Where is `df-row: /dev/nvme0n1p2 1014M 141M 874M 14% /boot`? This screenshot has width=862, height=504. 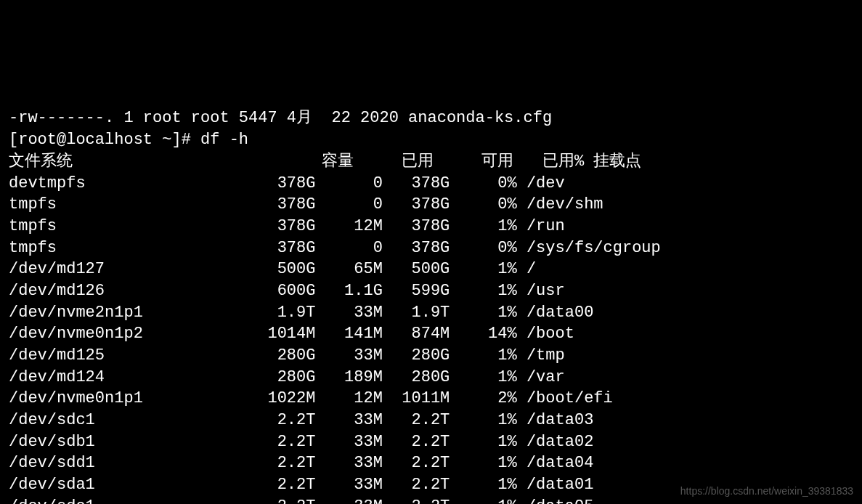 df-row: /dev/nvme0n1p2 1014M 141M 874M 14% /boot is located at coordinates (431, 334).